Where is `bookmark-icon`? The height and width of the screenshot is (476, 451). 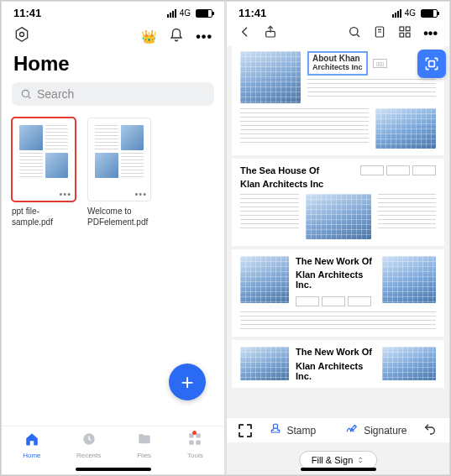 bookmark-icon is located at coordinates (380, 34).